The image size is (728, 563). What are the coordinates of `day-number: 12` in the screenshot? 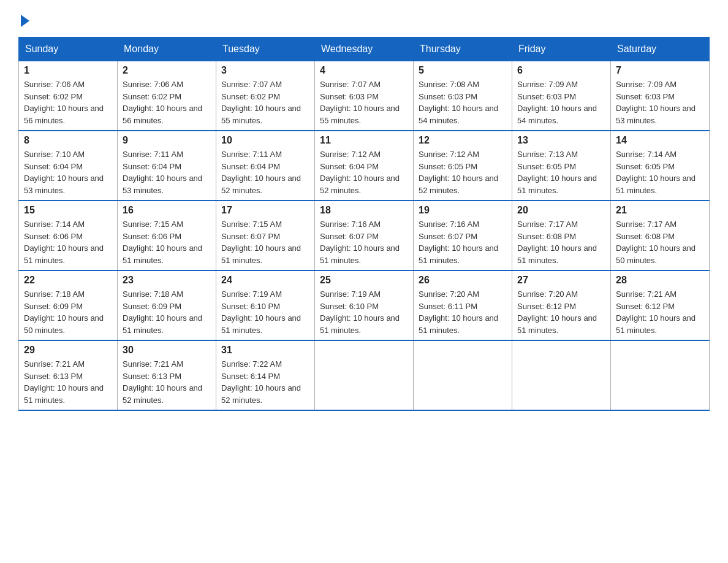 It's located at (463, 140).